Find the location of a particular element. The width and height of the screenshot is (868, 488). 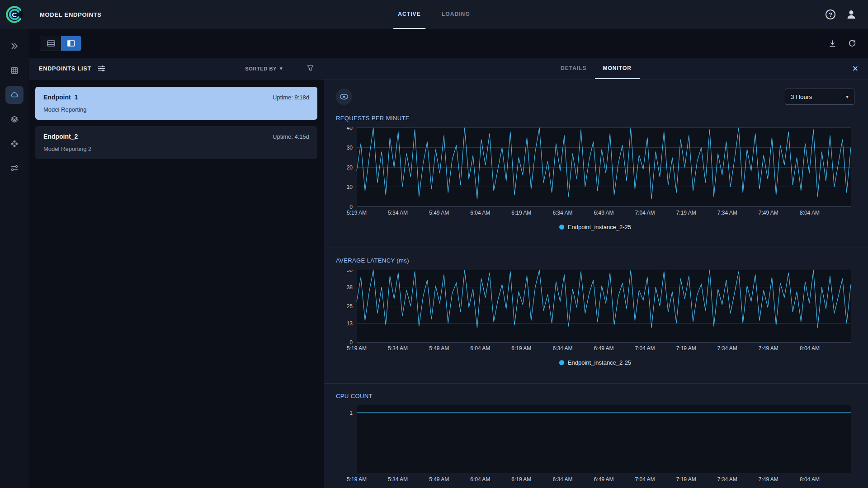

refresh-icon is located at coordinates (852, 43).